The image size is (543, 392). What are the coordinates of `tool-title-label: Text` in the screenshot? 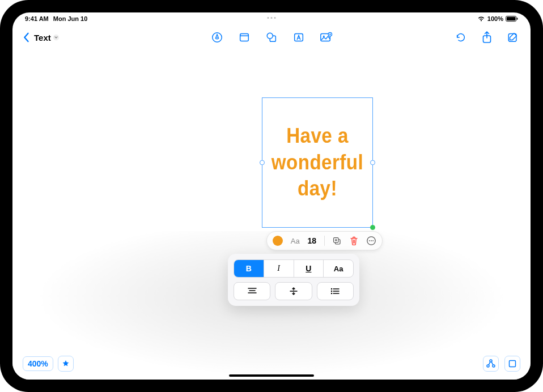 It's located at (43, 37).